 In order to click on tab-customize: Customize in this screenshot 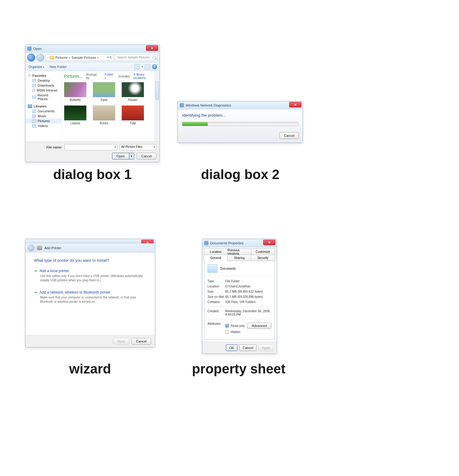, I will do `click(263, 252)`.